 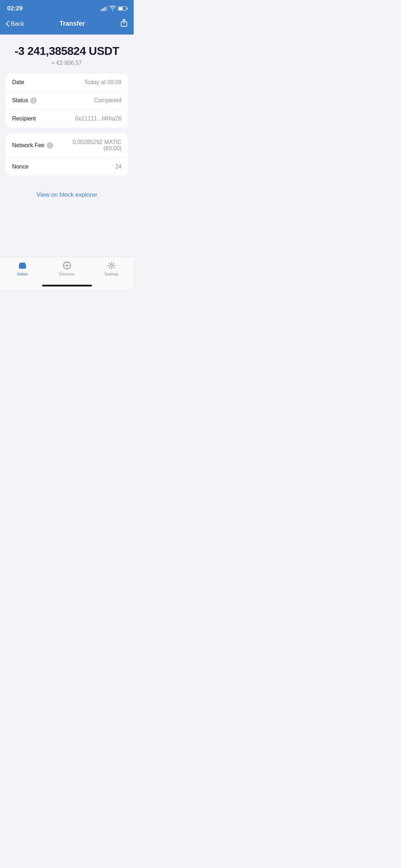 I want to click on amount-secondary: ≈ €2 806,57, so click(x=67, y=63).